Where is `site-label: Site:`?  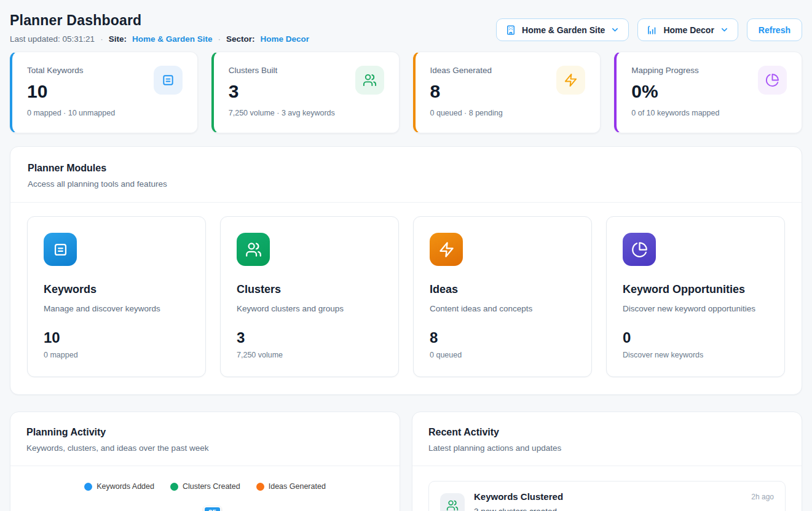
site-label: Site: is located at coordinates (118, 39).